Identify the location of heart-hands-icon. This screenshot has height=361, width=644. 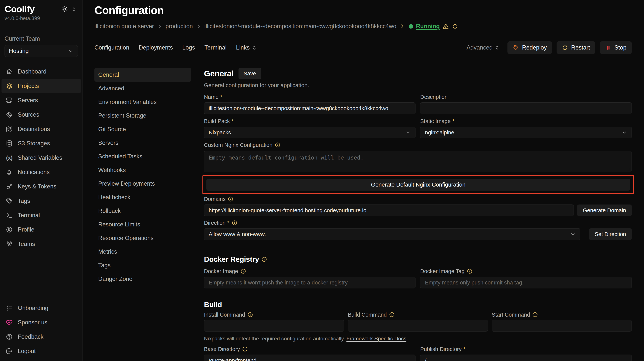
(9, 322).